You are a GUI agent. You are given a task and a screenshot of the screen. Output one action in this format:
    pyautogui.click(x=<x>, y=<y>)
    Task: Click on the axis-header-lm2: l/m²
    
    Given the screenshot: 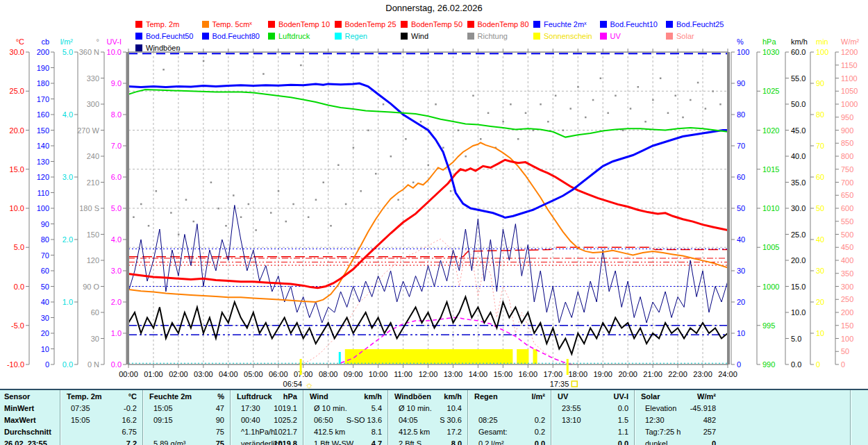 What is the action you would take?
    pyautogui.click(x=67, y=42)
    